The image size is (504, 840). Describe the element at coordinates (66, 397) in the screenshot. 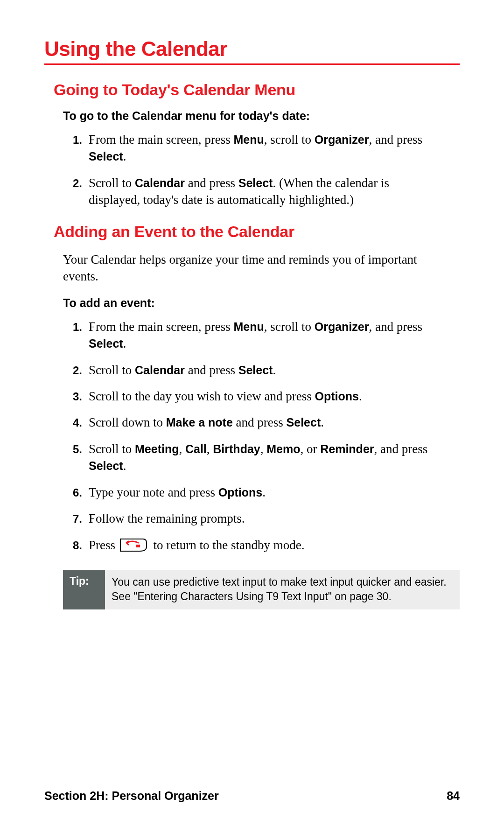

I see `step-number: 3.` at that location.